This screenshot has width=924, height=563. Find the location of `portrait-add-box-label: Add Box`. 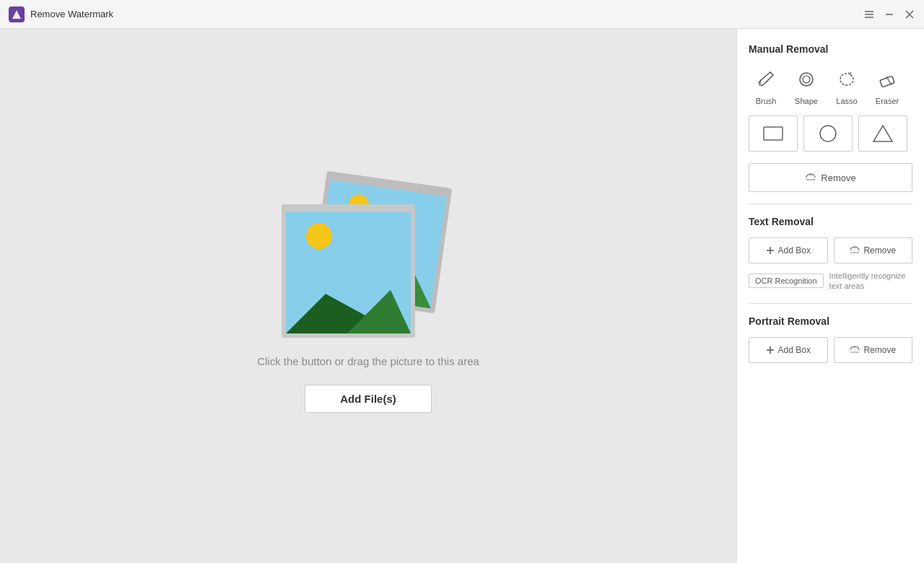

portrait-add-box-label: Add Box is located at coordinates (794, 350).